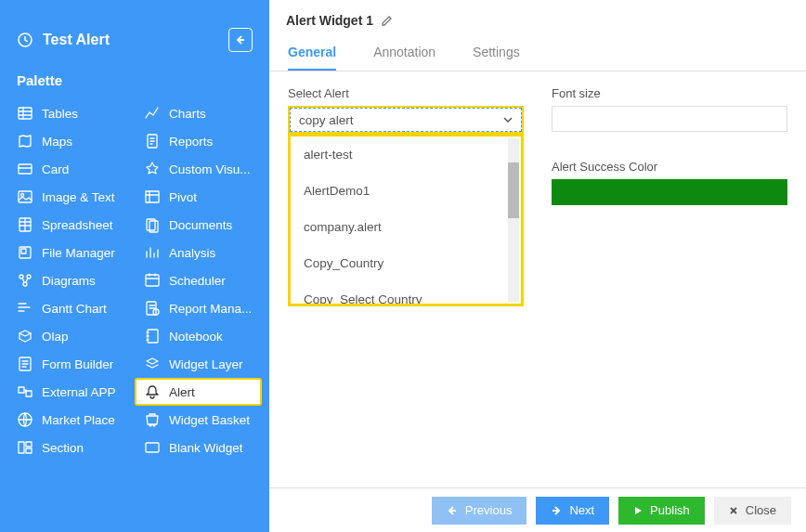 Image resolution: width=806 pixels, height=532 pixels. What do you see at coordinates (210, 308) in the screenshot?
I see `palette-item-label: Report Mana...` at bounding box center [210, 308].